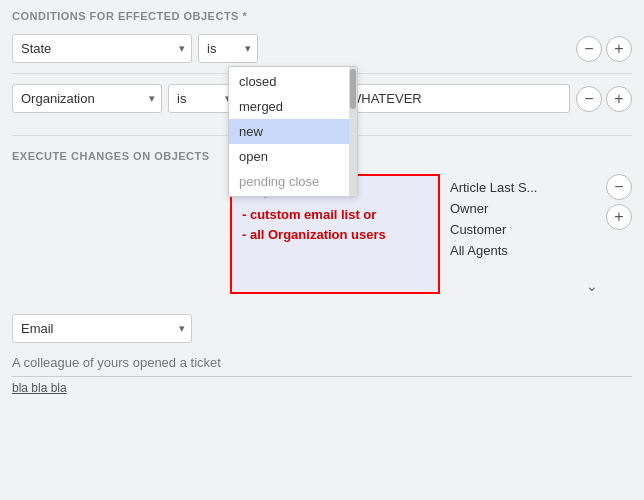 This screenshot has width=644, height=500. I want to click on execute-minus-button: −, so click(619, 187).